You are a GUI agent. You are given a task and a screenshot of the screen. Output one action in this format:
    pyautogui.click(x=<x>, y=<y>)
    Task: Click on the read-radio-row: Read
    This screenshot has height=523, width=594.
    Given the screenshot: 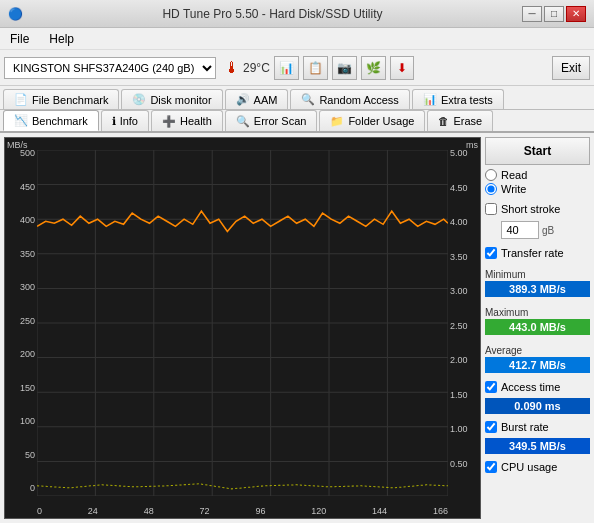 What is the action you would take?
    pyautogui.click(x=538, y=175)
    